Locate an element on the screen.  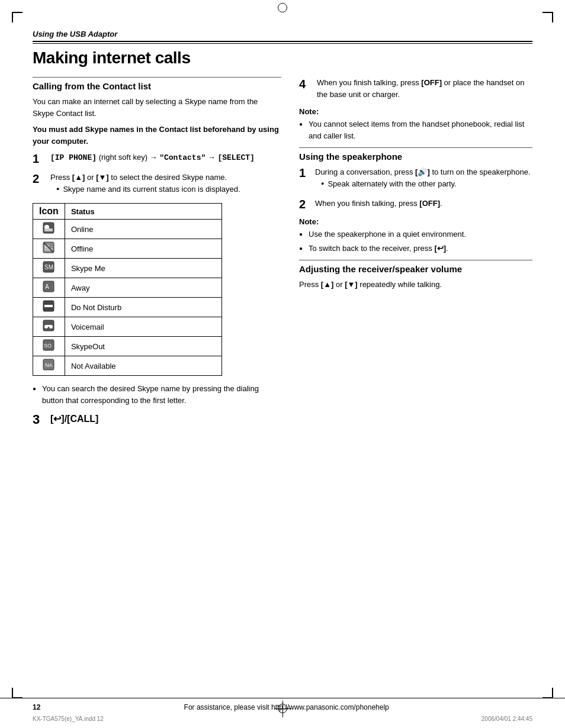
spk-step1-bullet1: Speak alternately with the other party. is located at coordinates (426, 184).